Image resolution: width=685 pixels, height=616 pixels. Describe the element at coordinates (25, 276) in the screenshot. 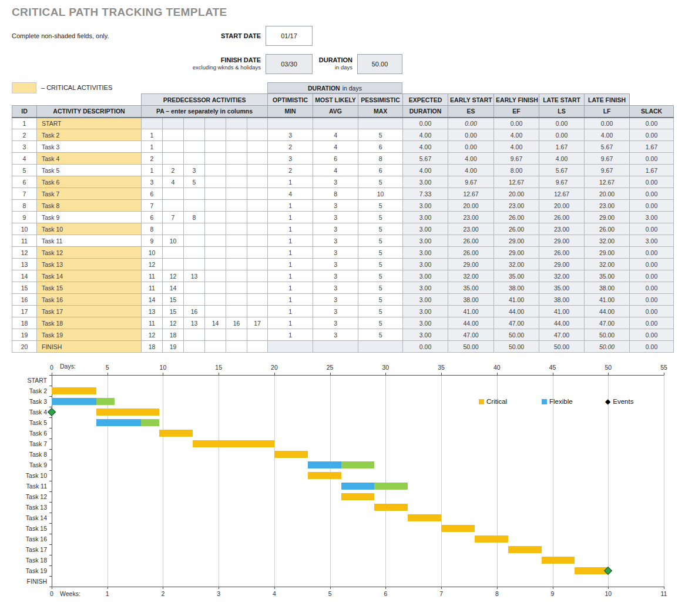

I see `cell-id: 14` at that location.